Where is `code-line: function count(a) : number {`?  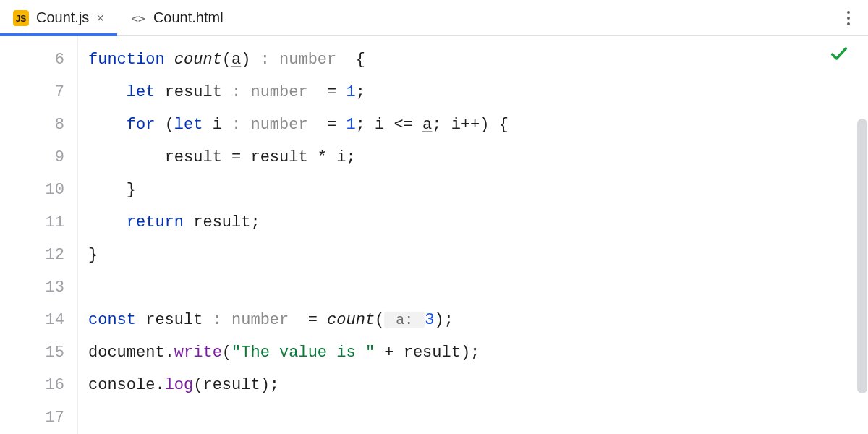
code-line: function count(a) : number { is located at coordinates (478, 59).